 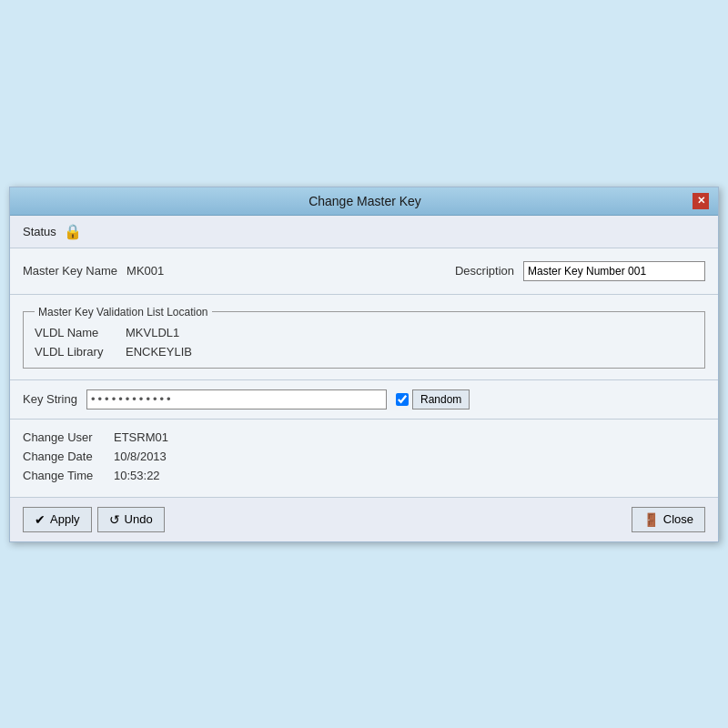 What do you see at coordinates (70, 271) in the screenshot?
I see `master-key-name-label: Master Key Name` at bounding box center [70, 271].